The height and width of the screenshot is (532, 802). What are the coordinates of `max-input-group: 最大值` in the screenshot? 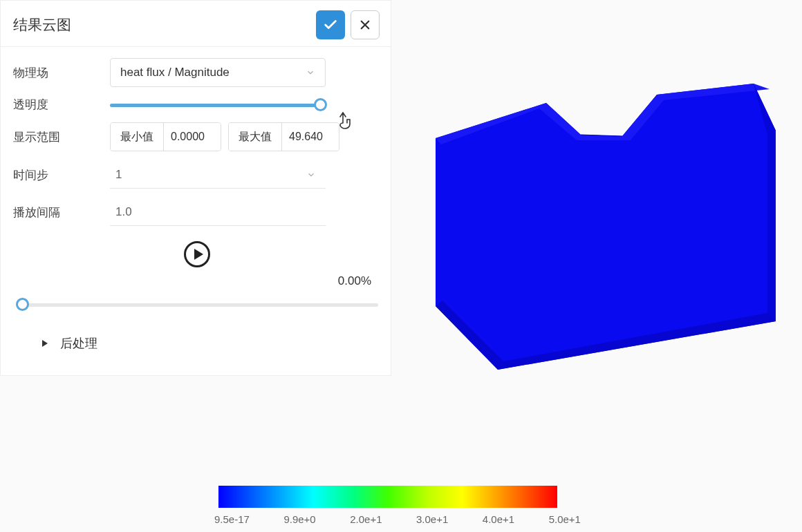 It's located at (283, 137).